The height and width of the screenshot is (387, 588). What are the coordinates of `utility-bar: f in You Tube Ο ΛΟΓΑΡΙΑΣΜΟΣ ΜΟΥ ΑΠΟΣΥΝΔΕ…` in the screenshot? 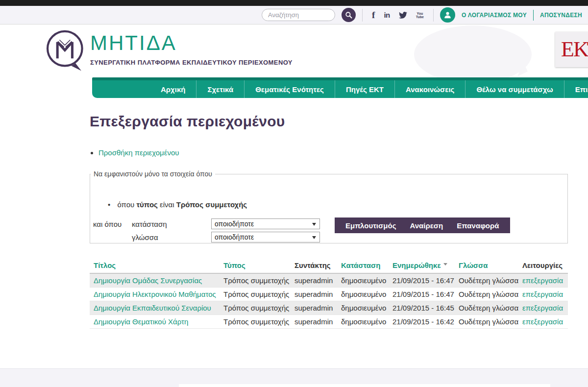 It's located at (294, 15).